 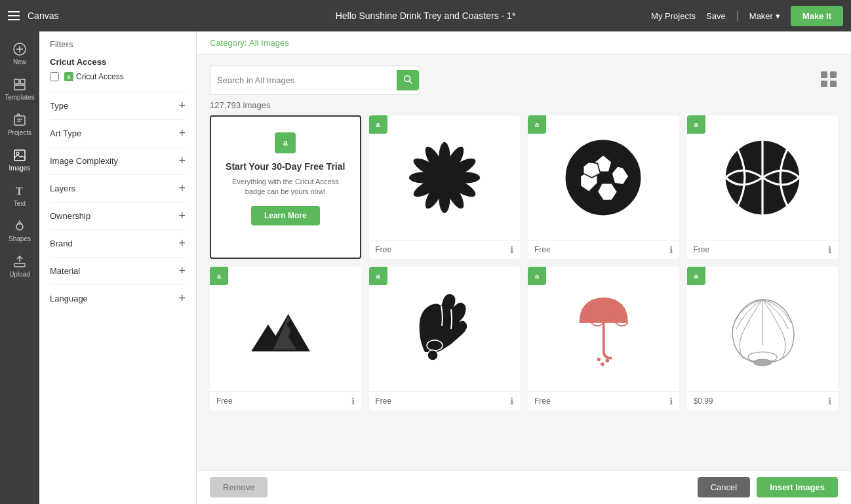 I want to click on remove-button: Remove, so click(x=239, y=488).